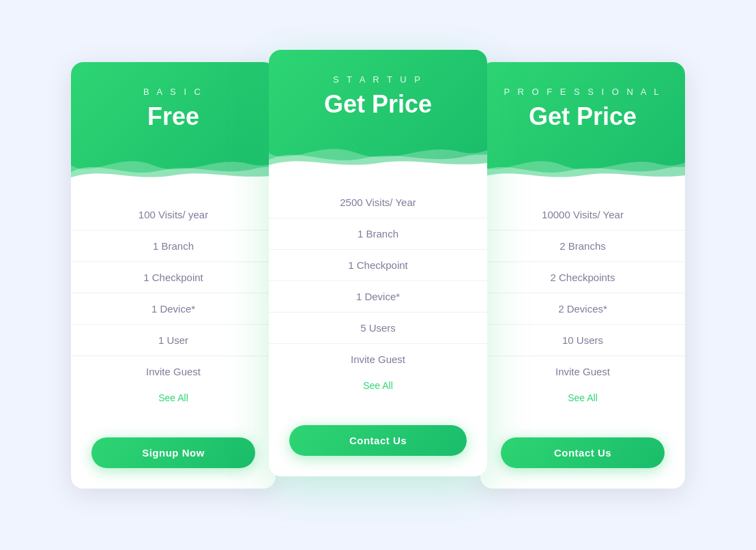 Image resolution: width=756 pixels, height=550 pixels. What do you see at coordinates (378, 203) in the screenshot?
I see `feature-item-0: 2500 Visits/ Year` at bounding box center [378, 203].